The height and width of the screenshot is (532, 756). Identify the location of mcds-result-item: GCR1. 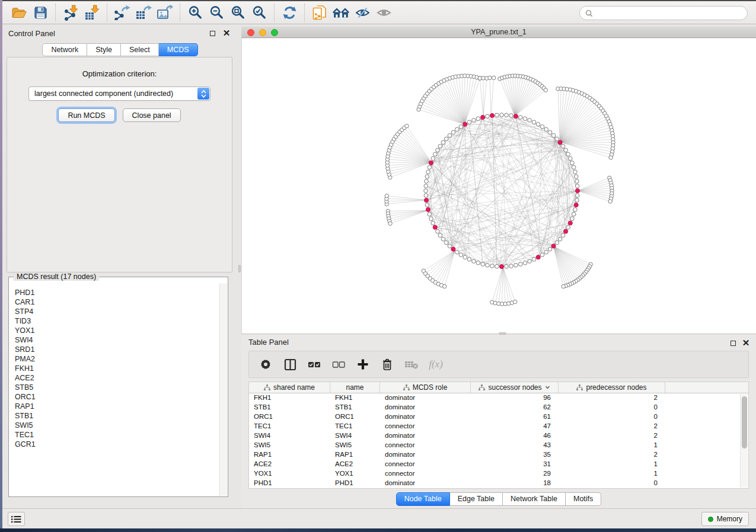
(117, 444).